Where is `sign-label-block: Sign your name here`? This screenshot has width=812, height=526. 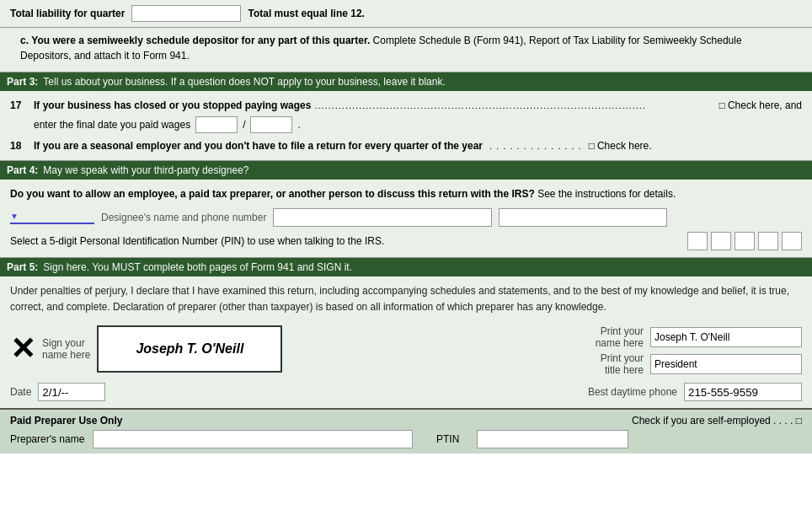
sign-label-block: Sign your name here is located at coordinates (66, 349).